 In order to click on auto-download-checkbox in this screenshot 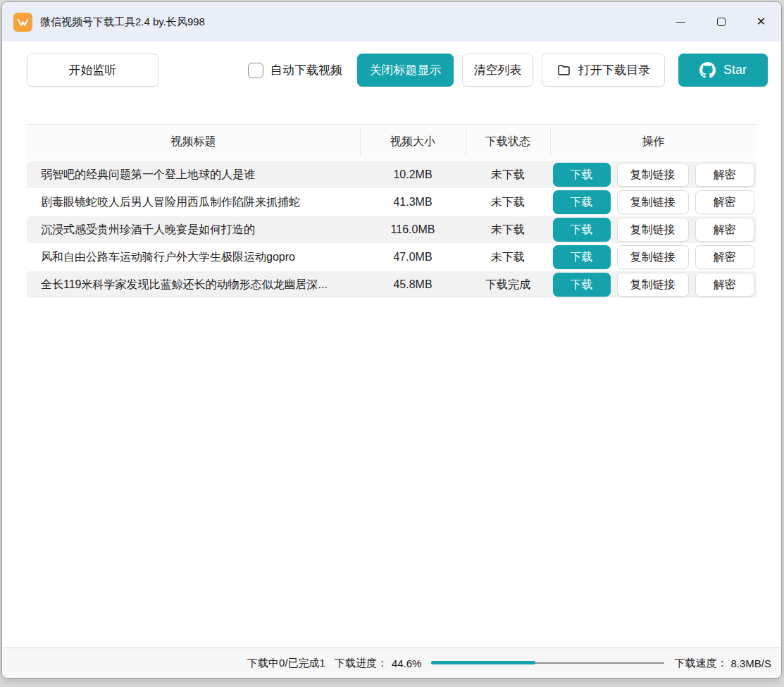, I will do `click(256, 70)`.